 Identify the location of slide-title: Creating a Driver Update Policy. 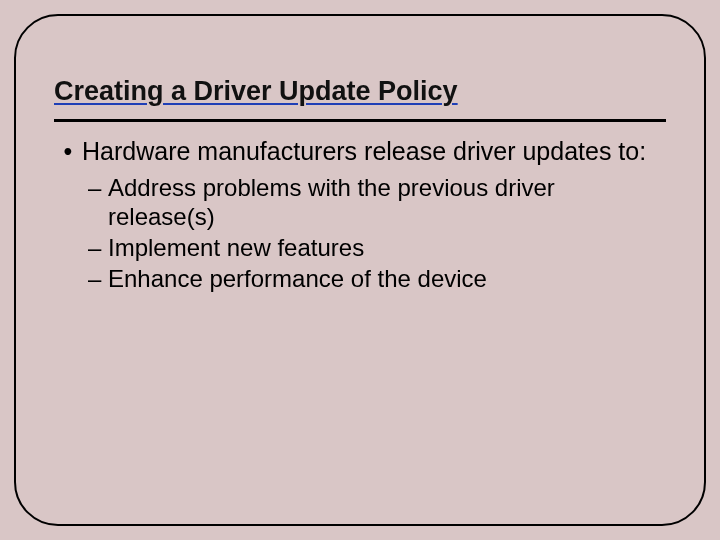
(360, 99).